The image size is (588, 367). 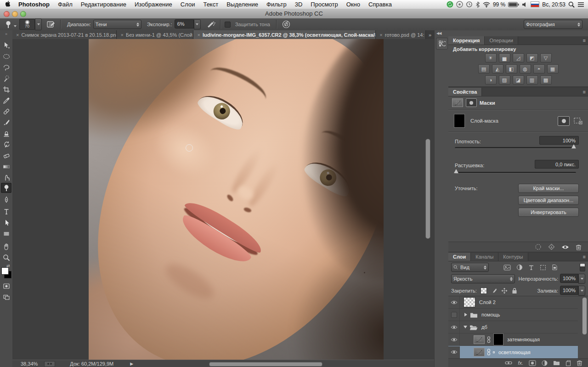 I want to click on mask-edge-button: Край маски..., so click(x=548, y=188).